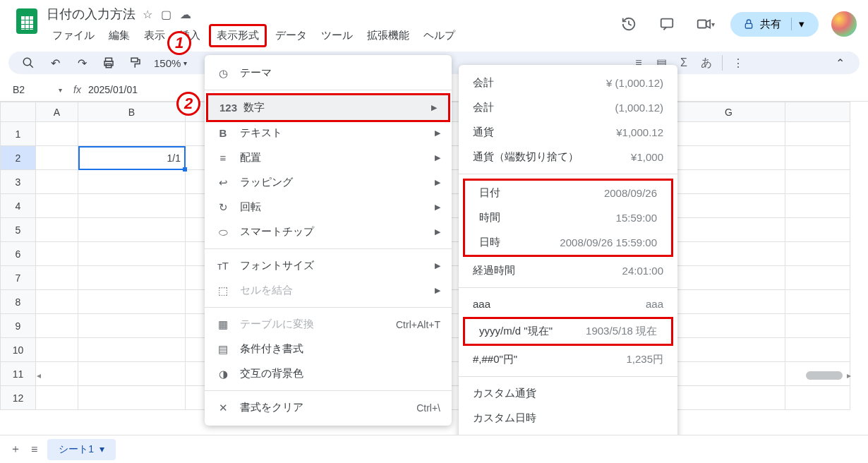 Image resolution: width=868 pixels, height=463 pixels. I want to click on col-header-g: G, so click(729, 112).